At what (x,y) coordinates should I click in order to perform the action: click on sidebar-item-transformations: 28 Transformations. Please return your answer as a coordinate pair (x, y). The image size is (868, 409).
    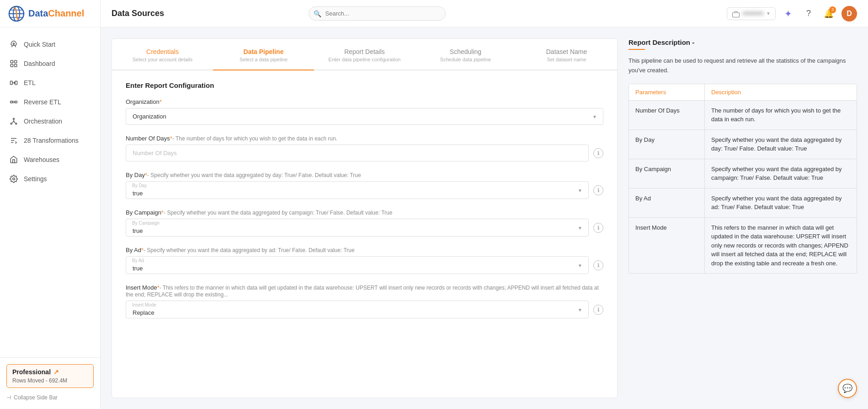
    Looking at the image, I should click on (50, 140).